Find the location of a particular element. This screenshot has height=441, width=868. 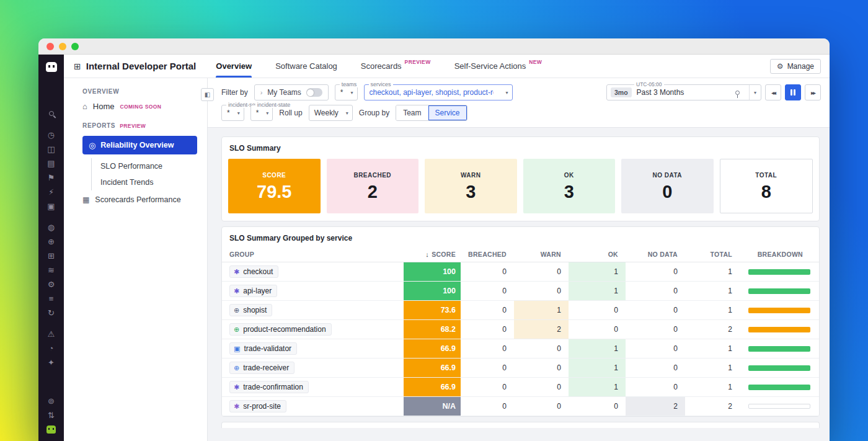

warn-cell: 0 is located at coordinates (541, 368).